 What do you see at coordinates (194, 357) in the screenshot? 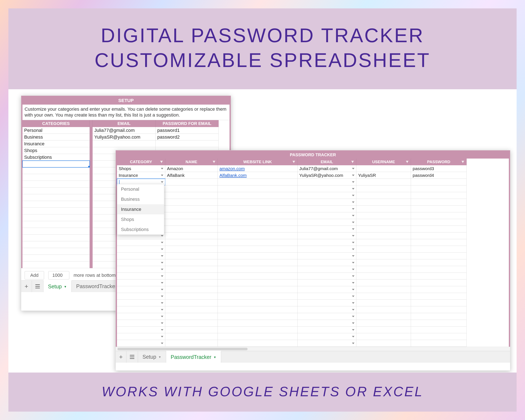
I see `tab-password-tracker: PasswordTracker ▼` at bounding box center [194, 357].